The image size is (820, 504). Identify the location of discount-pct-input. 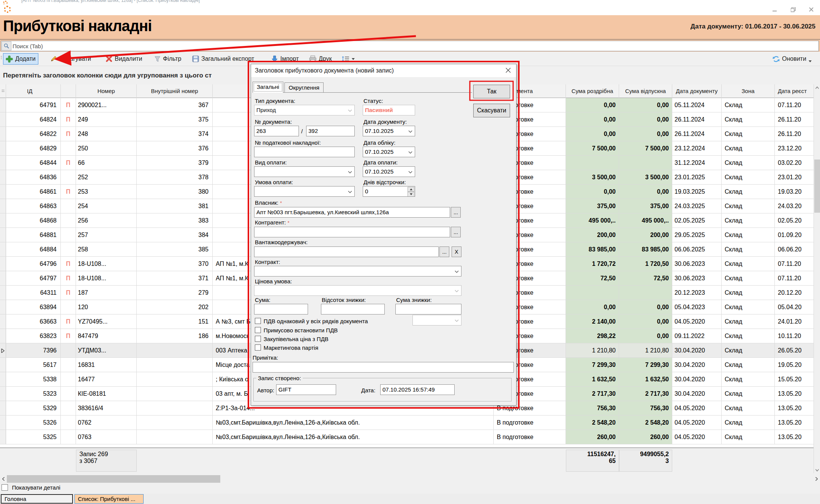
(353, 309).